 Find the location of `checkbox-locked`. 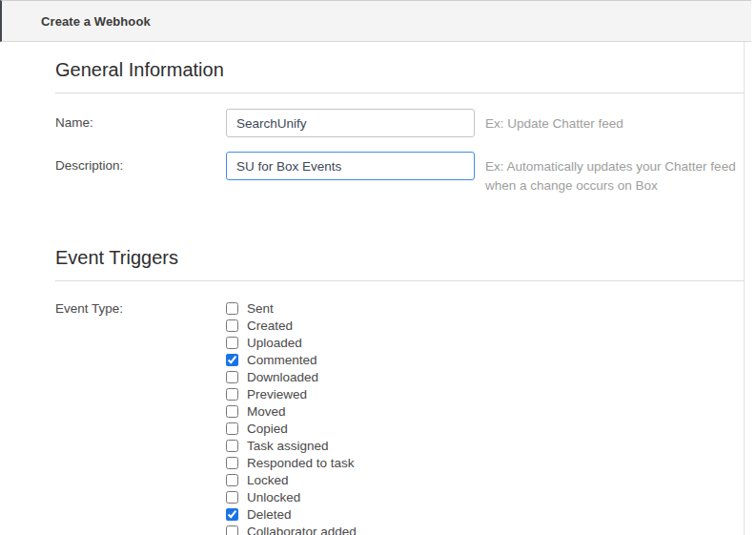

checkbox-locked is located at coordinates (233, 481).